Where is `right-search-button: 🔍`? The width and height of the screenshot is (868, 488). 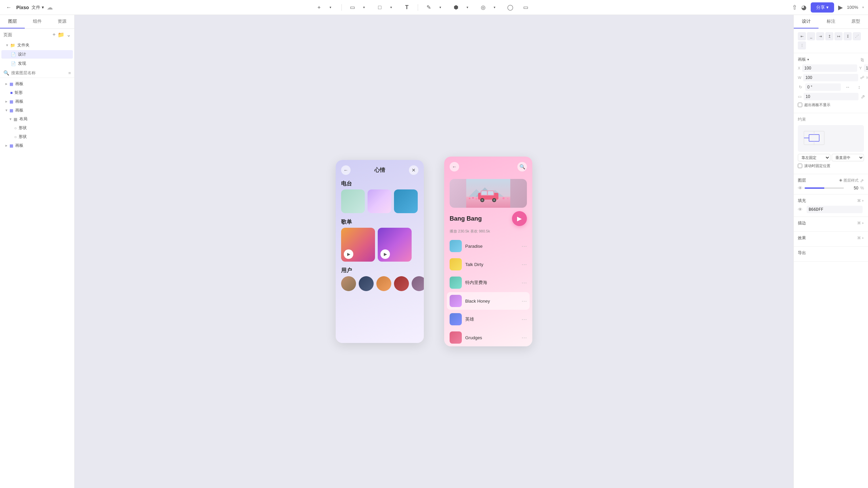
right-search-button: 🔍 is located at coordinates (522, 167).